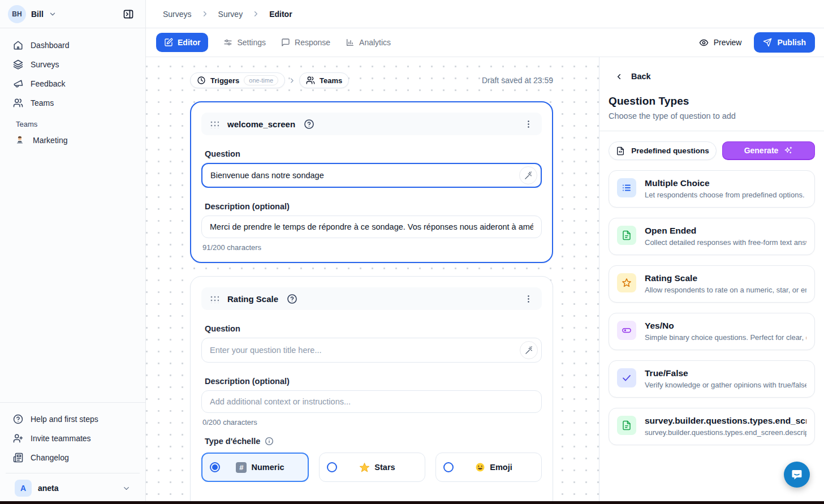 The image size is (824, 504). I want to click on description-input: Merci de prendre le temps de répondre à …, so click(372, 227).